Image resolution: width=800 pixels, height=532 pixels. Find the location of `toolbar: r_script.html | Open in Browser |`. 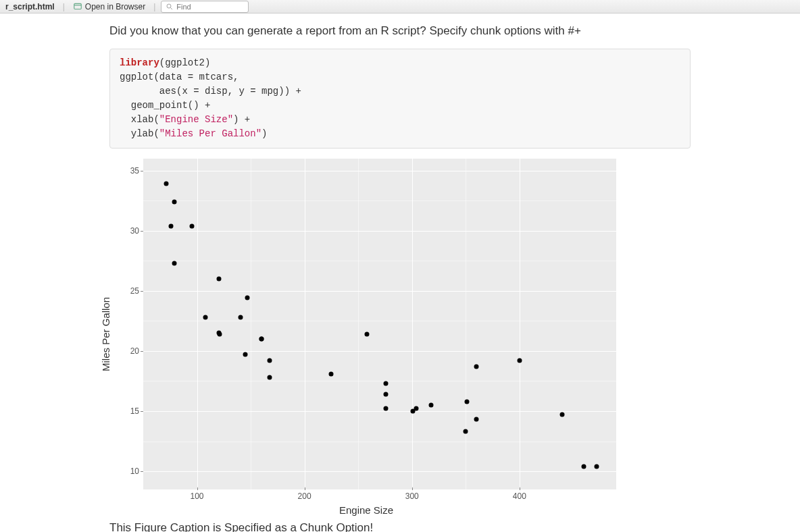

toolbar: r_script.html | Open in Browser | is located at coordinates (400, 7).